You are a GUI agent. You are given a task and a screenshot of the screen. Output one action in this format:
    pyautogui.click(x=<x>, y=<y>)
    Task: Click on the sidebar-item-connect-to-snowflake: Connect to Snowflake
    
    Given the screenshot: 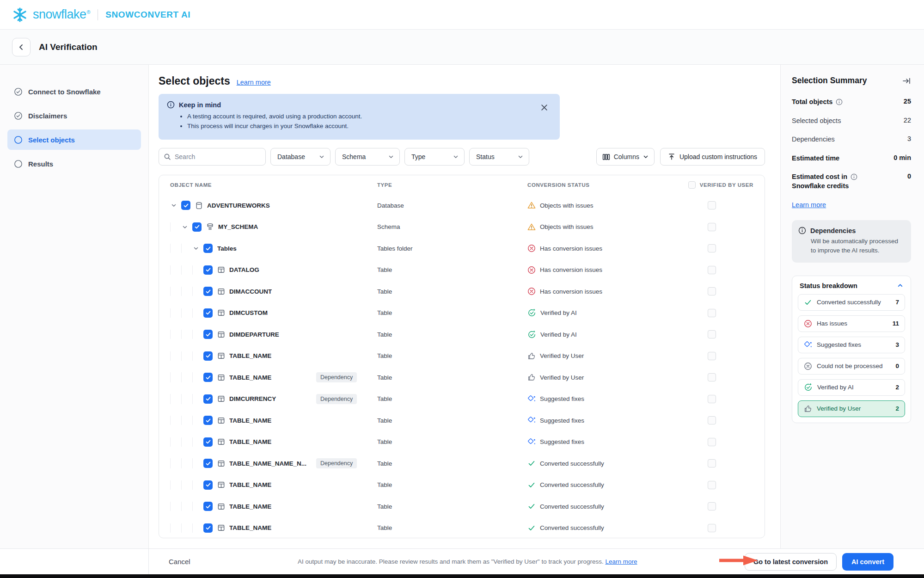 What is the action you would take?
    pyautogui.click(x=74, y=92)
    